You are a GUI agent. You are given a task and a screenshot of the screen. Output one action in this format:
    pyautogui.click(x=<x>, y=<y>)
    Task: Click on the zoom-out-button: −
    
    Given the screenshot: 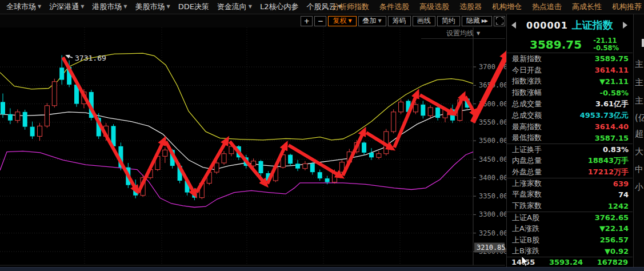 What is the action you would take?
    pyautogui.click(x=320, y=21)
    